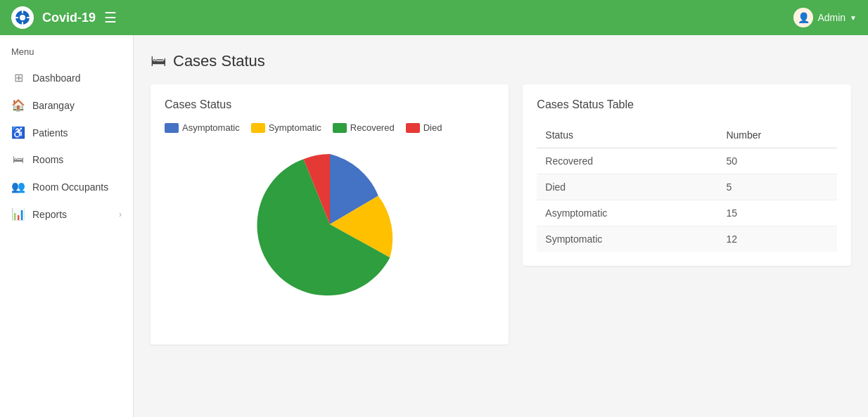  I want to click on table-row: Symptomatic 12, so click(687, 239).